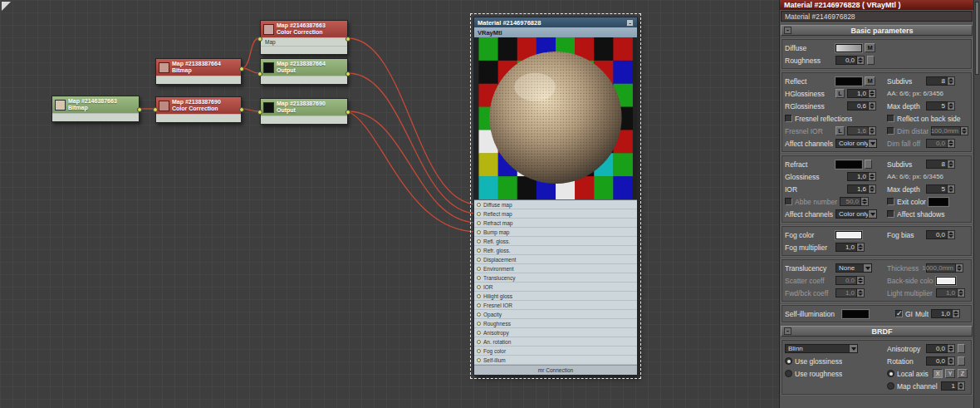 The width and height of the screenshot is (980, 408). What do you see at coordinates (304, 111) in the screenshot?
I see `map-node-output-2: Map #2138387690 Output` at bounding box center [304, 111].